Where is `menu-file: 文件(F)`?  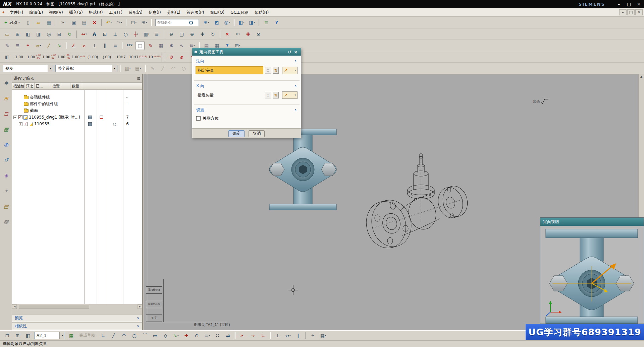
menu-file: 文件(F) is located at coordinates (16, 12).